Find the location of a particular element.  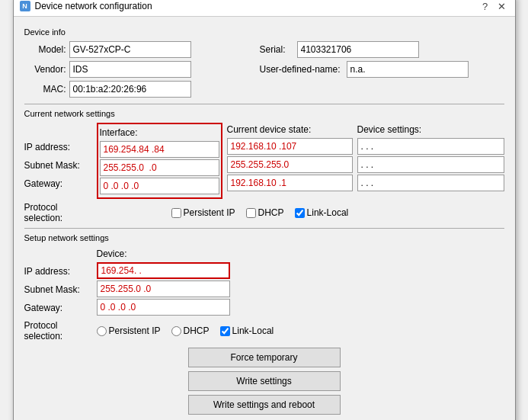

sns-link-local-checkbox is located at coordinates (226, 331).